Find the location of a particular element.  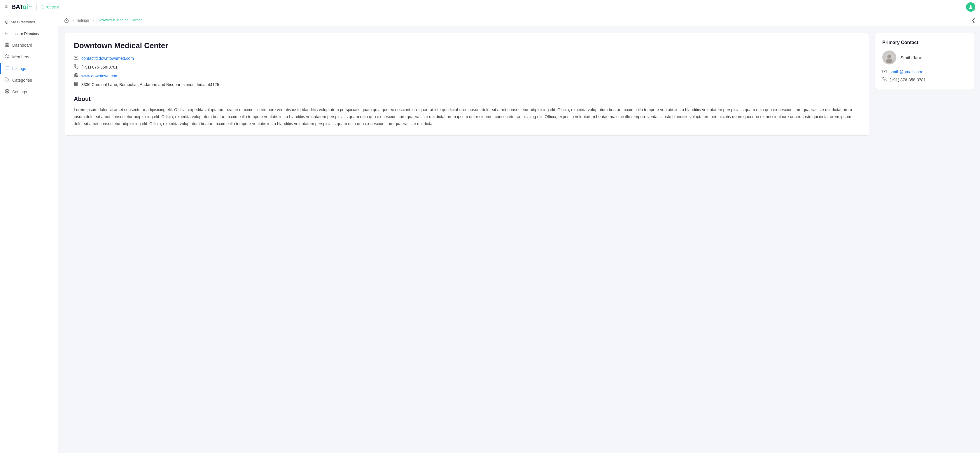

sidebar: ⊙ My Directories Healthcare Directory Da… is located at coordinates (29, 234).